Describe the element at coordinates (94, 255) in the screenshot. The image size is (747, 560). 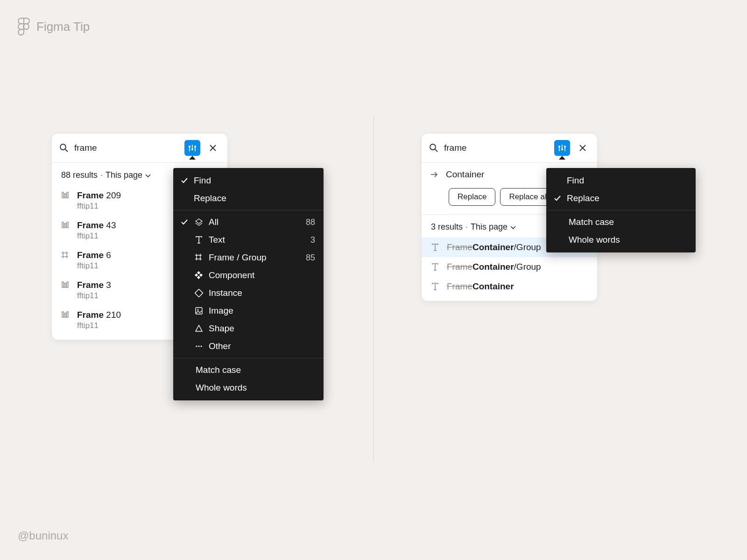
I see `result-title: Frame 6` at that location.